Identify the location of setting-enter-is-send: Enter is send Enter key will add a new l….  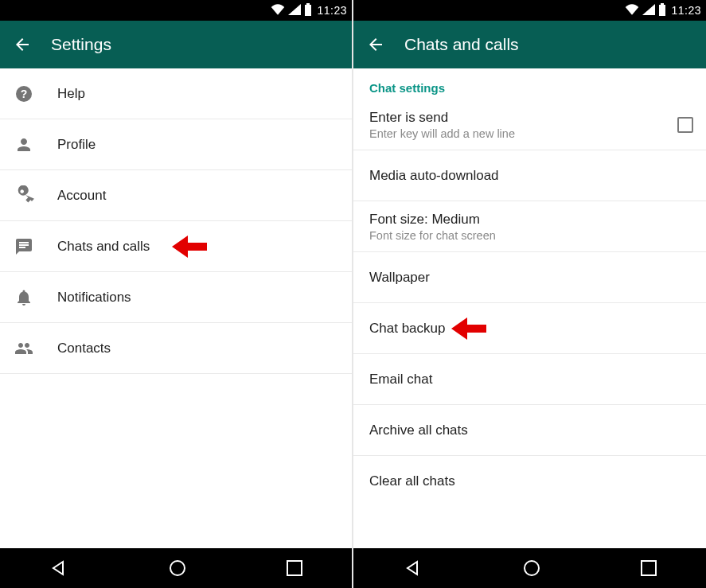
(530, 125).